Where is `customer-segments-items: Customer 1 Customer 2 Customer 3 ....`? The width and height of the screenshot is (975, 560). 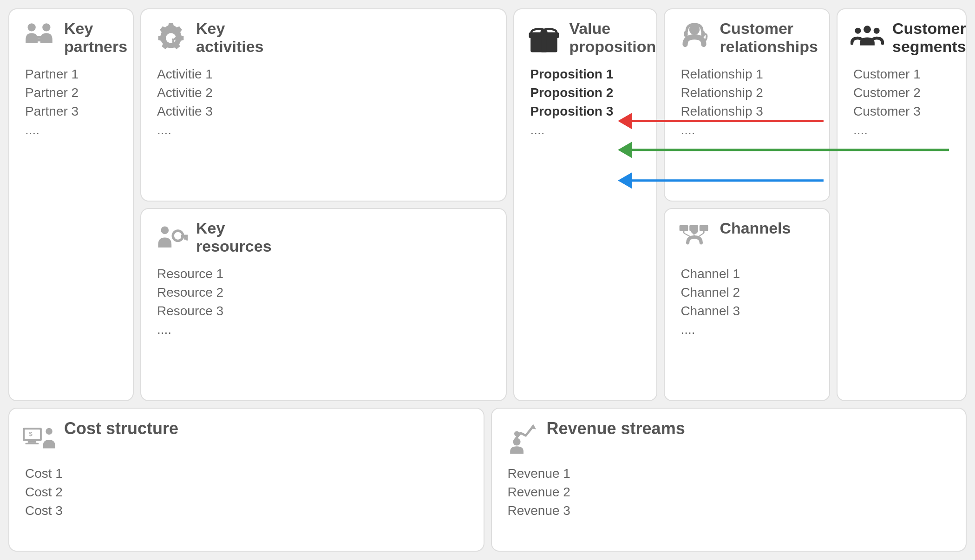
customer-segments-items: Customer 1 Customer 2 Customer 3 .... is located at coordinates (902, 102).